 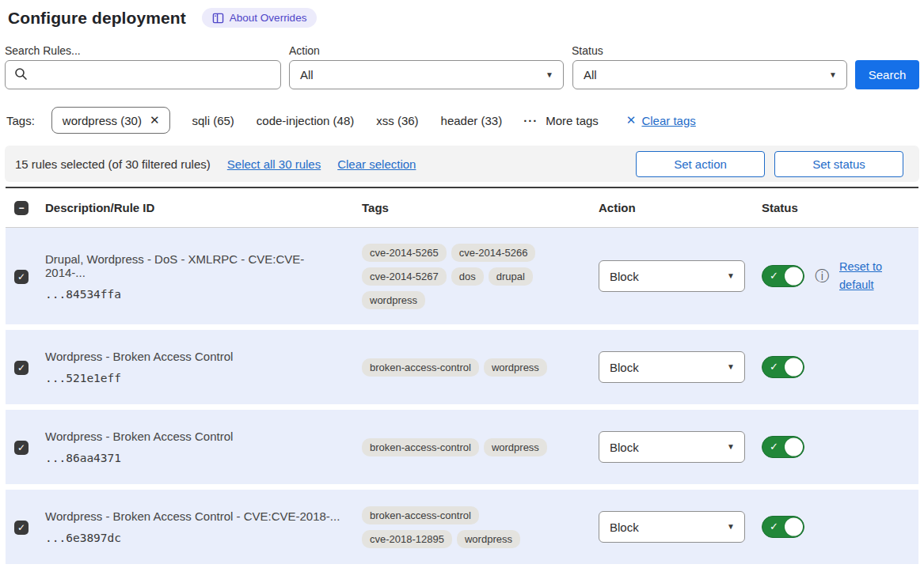 What do you see at coordinates (397, 120) in the screenshot?
I see `tag-item: xss (36)` at bounding box center [397, 120].